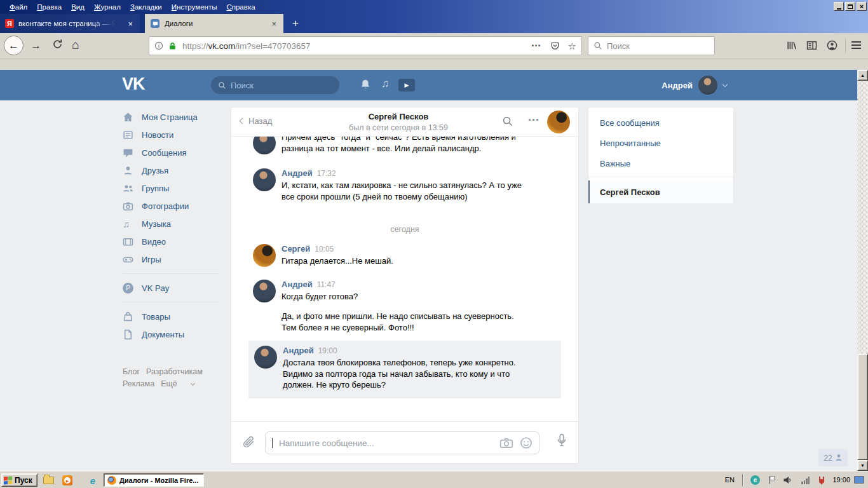 Image resolution: width=868 pixels, height=488 pixels. Describe the element at coordinates (677, 85) in the screenshot. I see `user-name: Андрей` at that location.